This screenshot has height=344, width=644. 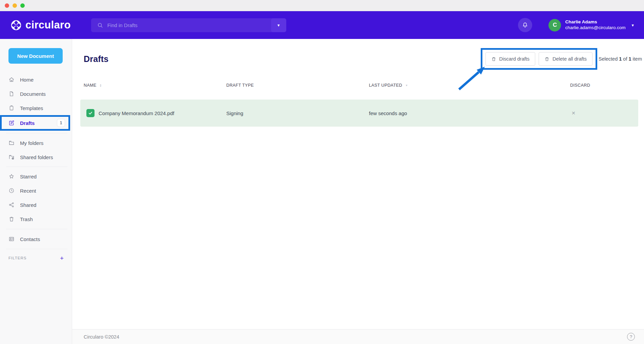 I want to click on table-row: Company Memorandum 2024.pdf Signing few …, so click(x=359, y=113).